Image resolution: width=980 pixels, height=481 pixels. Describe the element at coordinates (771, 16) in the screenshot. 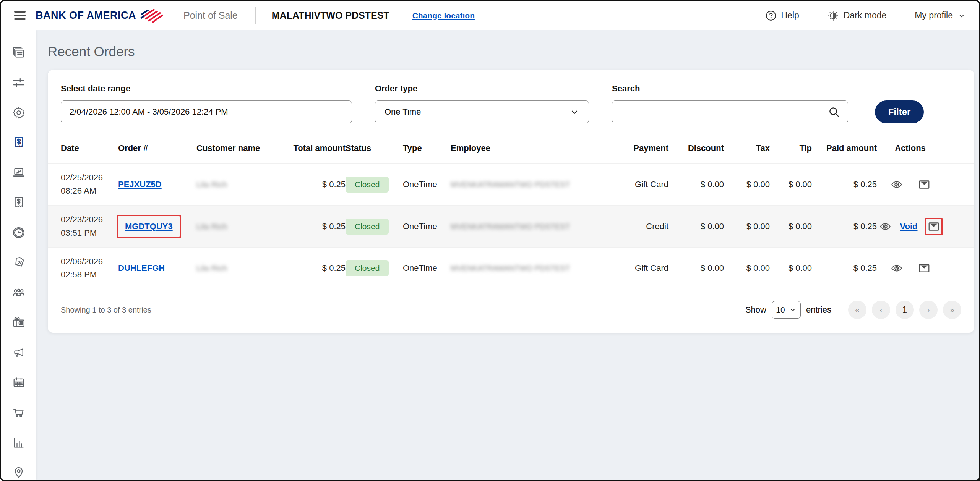

I see `help-icon` at that location.